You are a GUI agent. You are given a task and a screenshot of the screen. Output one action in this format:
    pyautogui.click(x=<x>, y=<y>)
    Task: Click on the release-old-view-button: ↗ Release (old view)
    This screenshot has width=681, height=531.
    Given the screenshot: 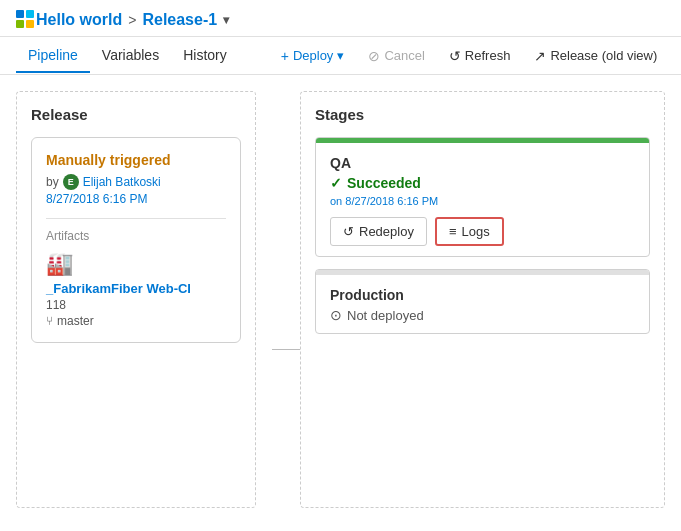 What is the action you would take?
    pyautogui.click(x=596, y=56)
    